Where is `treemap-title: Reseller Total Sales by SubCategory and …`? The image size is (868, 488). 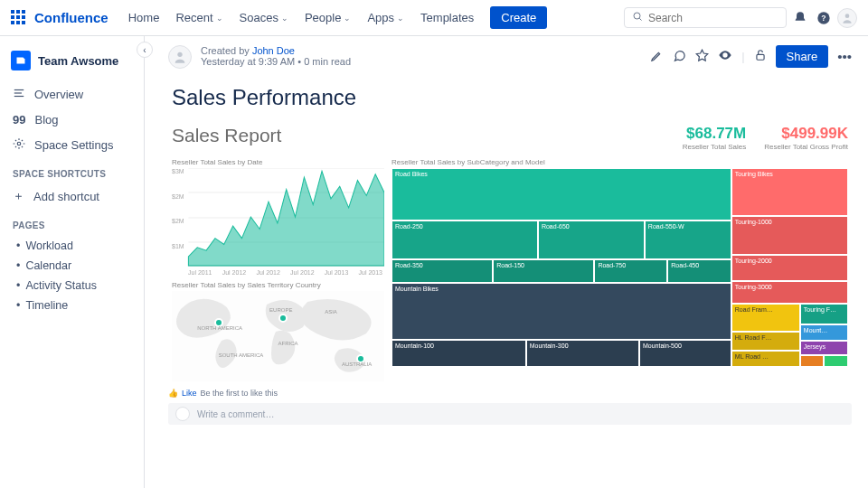
treemap-title: Reseller Total Sales by SubCategory and … is located at coordinates (620, 163).